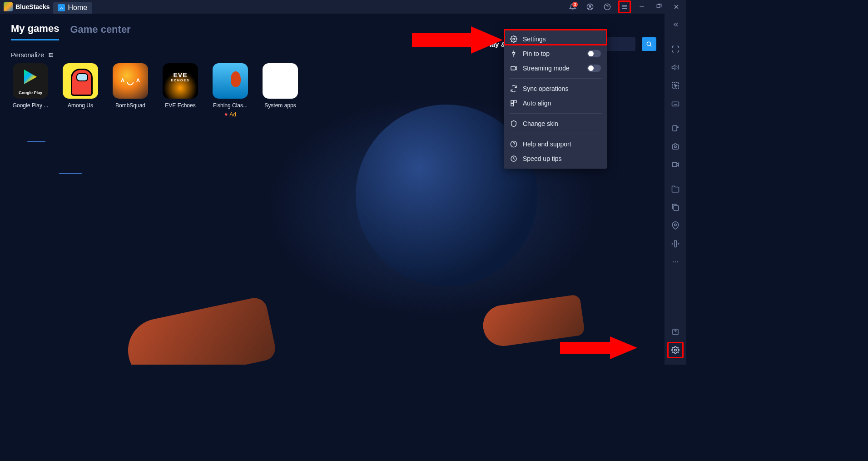 This screenshot has height=461, width=868. I want to click on app-label: Fishing Clas..., so click(230, 105).